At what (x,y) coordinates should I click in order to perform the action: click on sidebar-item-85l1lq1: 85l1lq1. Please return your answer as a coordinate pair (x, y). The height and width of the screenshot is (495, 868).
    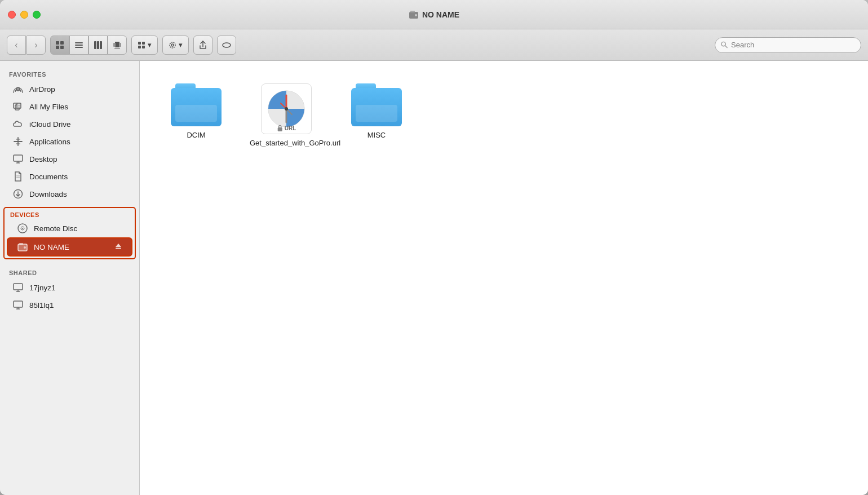
    Looking at the image, I should click on (70, 305).